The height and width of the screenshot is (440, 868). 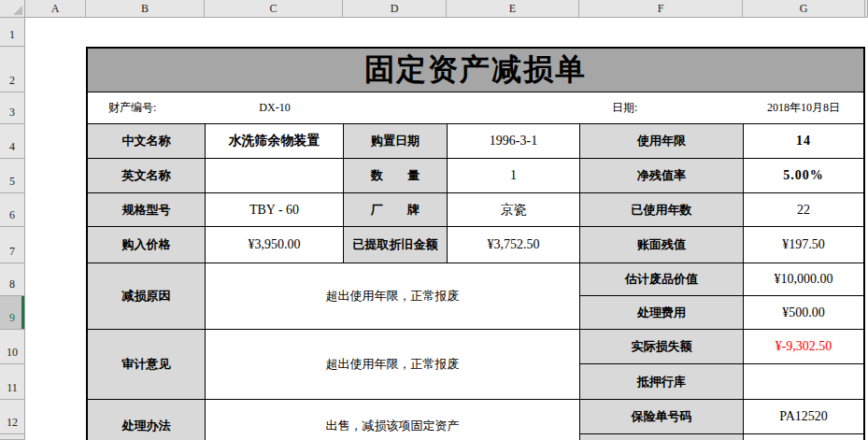 I want to click on column-header-e: E, so click(x=513, y=9).